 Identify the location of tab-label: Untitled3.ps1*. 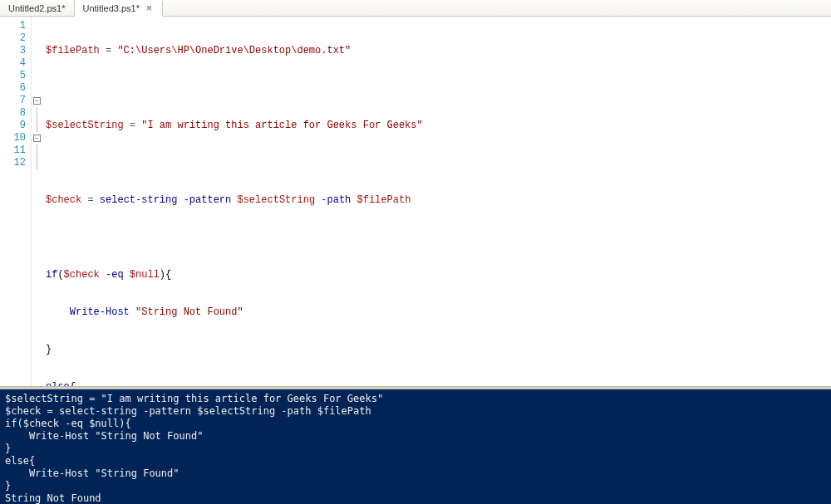
(111, 8).